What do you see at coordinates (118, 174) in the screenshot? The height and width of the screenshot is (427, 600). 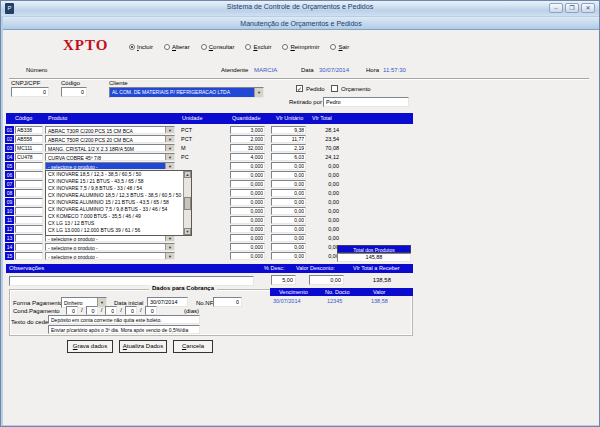 I see `dropdown-item: CX INOVARE 18,5 / 12,3 - 38,5 / 60,5 / 5…` at bounding box center [118, 174].